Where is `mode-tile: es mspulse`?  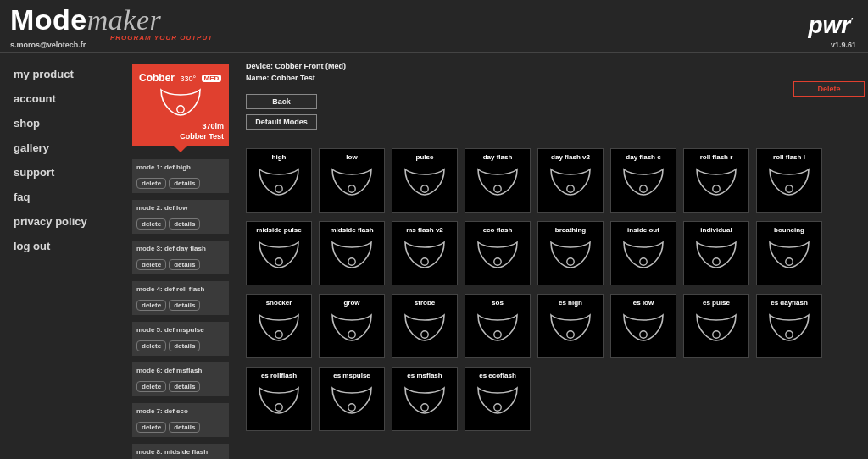 mode-tile: es mspulse is located at coordinates (352, 399).